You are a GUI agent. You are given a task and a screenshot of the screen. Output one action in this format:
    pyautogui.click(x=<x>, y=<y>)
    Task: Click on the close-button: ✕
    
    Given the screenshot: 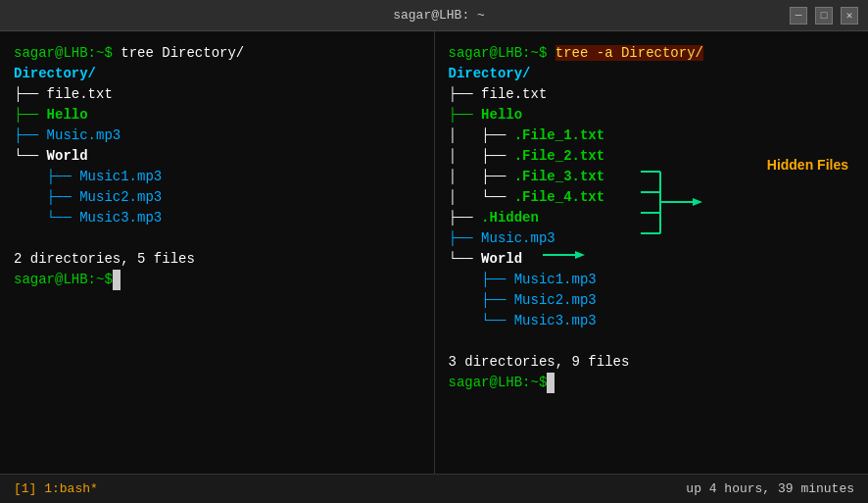 What is the action you would take?
    pyautogui.click(x=849, y=16)
    